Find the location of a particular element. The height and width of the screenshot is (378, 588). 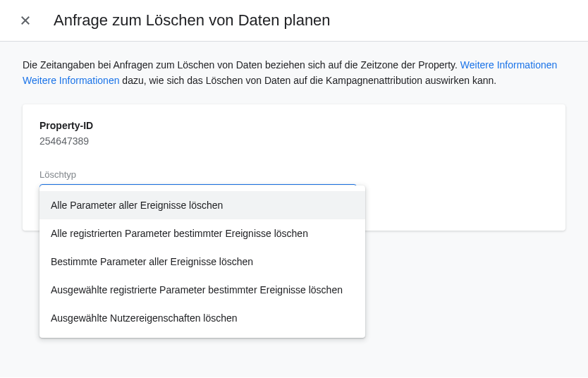

more-info-link-1: Weitere Informationen is located at coordinates (509, 65).